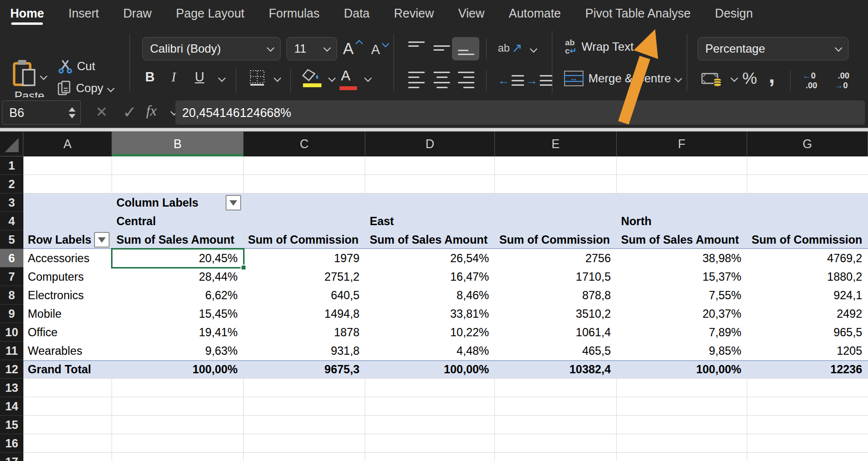 Image resolution: width=868 pixels, height=461 pixels. I want to click on row-header-10: 10, so click(12, 332).